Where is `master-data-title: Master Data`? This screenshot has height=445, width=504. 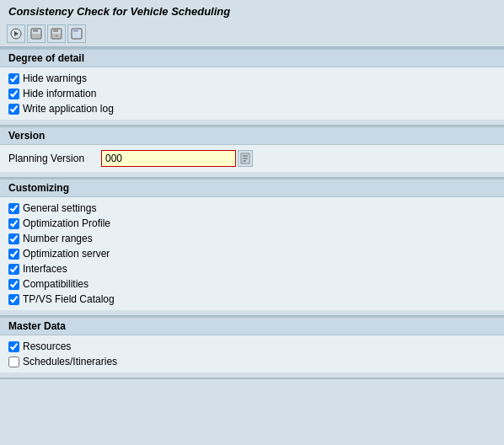
master-data-title: Master Data is located at coordinates (37, 326).